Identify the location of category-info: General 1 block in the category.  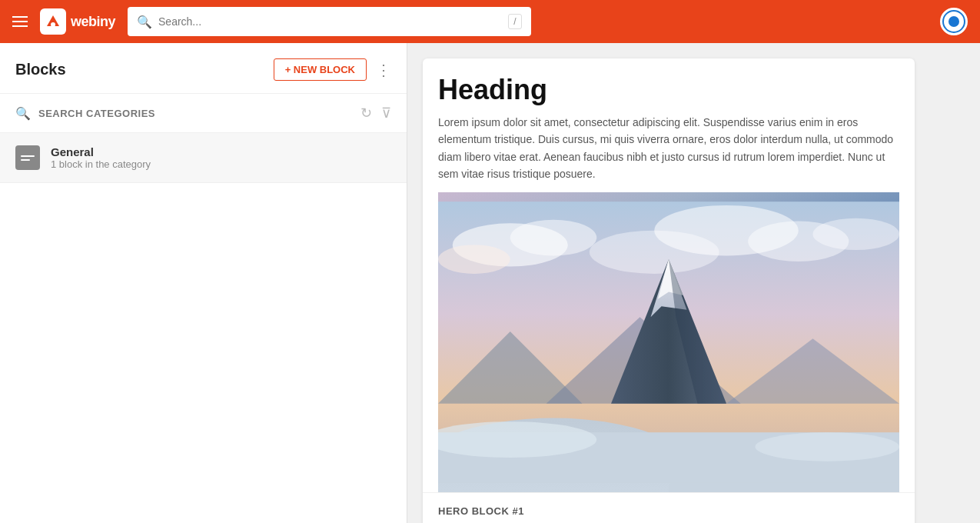
(101, 158).